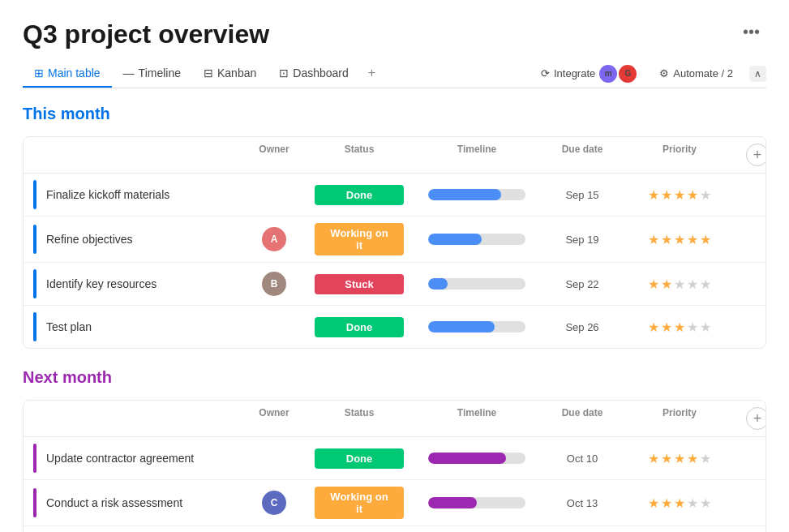  Describe the element at coordinates (133, 327) in the screenshot. I see `task-name: Test plan` at that location.